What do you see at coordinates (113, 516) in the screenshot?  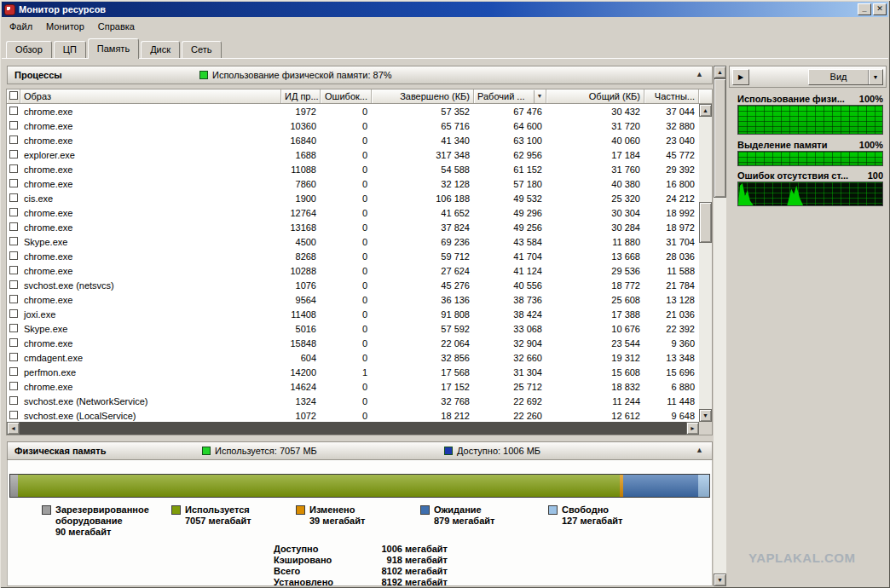 I see `legend-label: Зарезервированное оборудование` at bounding box center [113, 516].